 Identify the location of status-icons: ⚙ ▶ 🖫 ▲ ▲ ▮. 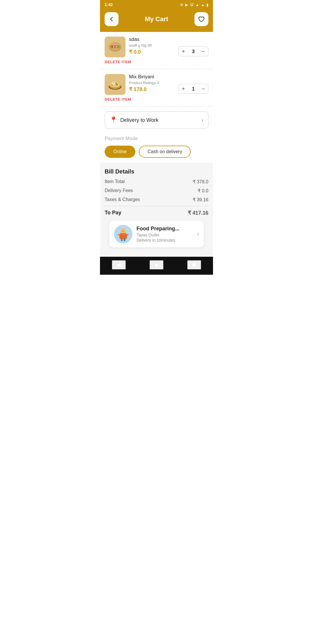
(194, 5).